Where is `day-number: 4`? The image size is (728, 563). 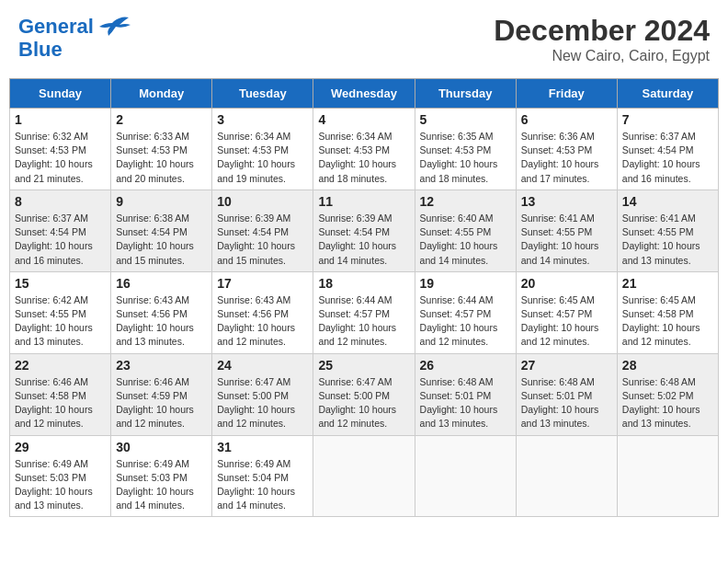
day-number: 4 is located at coordinates (364, 120).